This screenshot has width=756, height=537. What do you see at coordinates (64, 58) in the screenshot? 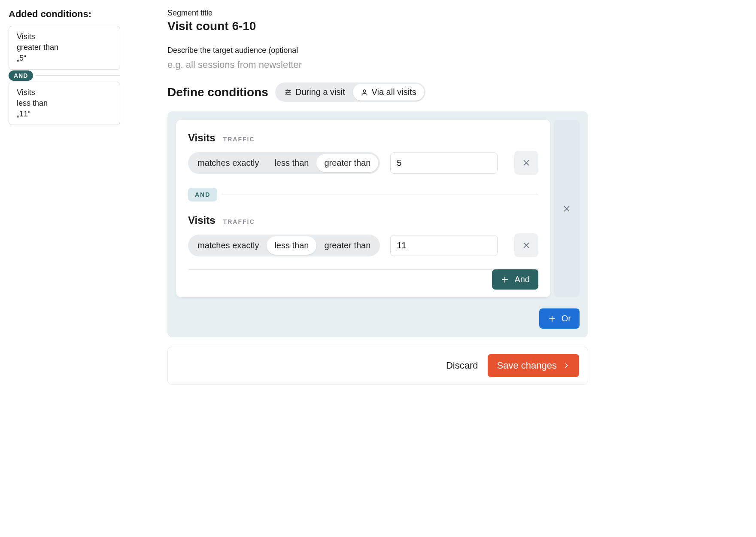
I see `condition-value: „5“` at bounding box center [64, 58].